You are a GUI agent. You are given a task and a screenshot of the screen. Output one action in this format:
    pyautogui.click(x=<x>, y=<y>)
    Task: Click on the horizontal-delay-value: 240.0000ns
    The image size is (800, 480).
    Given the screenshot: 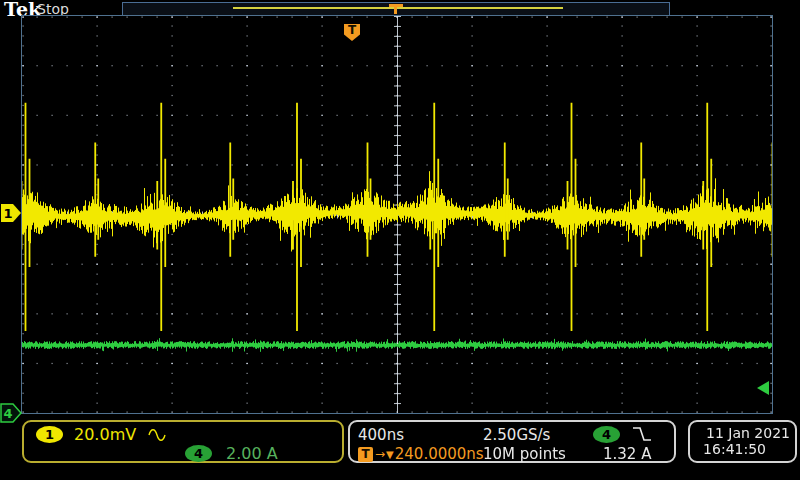 What is the action you would take?
    pyautogui.click(x=440, y=454)
    